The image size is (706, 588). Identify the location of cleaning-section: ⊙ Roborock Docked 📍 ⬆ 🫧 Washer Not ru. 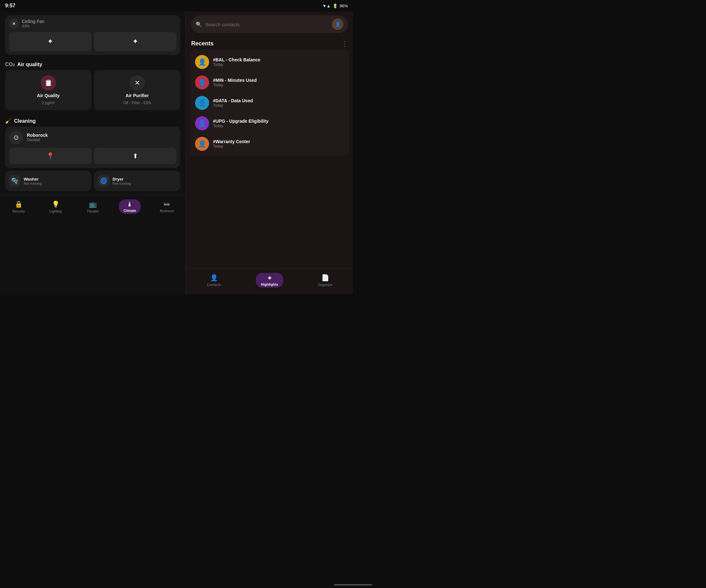
(93, 161).